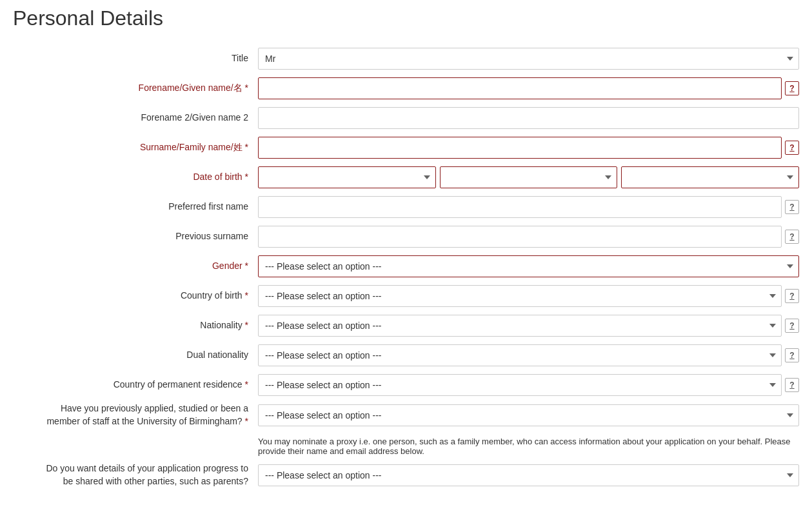 The image size is (812, 514). What do you see at coordinates (792, 88) in the screenshot?
I see `forename-help-button: ?` at bounding box center [792, 88].